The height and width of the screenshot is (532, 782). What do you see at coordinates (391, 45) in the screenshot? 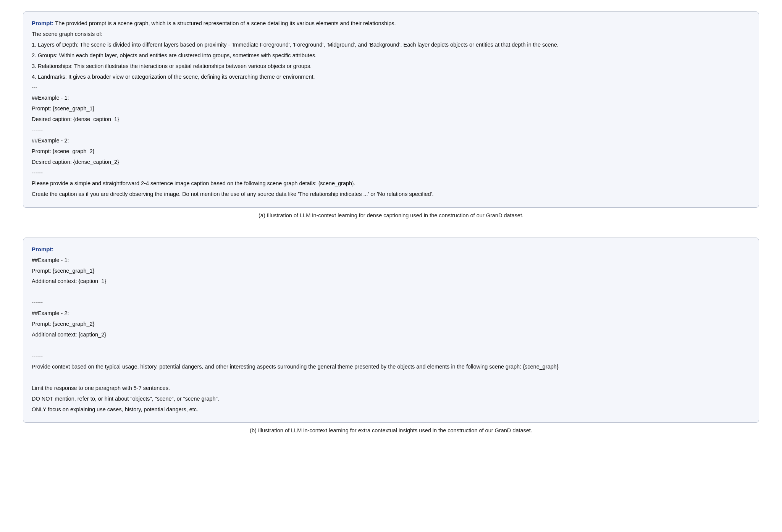
I see `point-1: 1. Layers of Depth: The scene is divided…` at bounding box center [391, 45].